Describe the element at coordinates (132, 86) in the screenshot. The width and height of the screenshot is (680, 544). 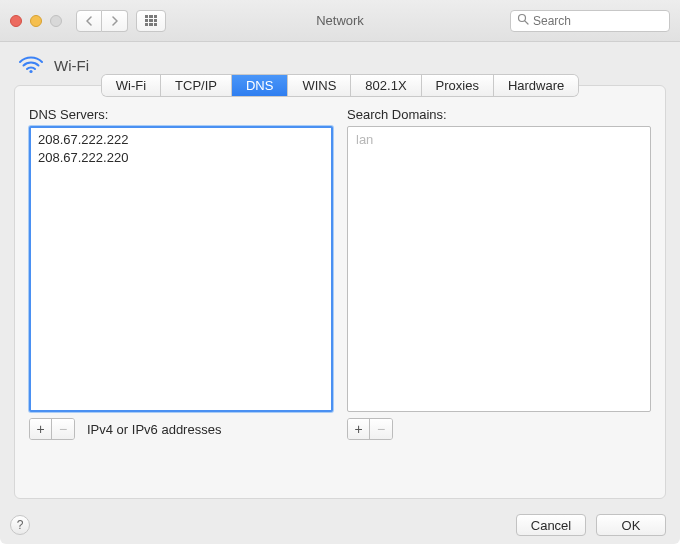
I see `tab-wifi: Wi-Fi` at that location.